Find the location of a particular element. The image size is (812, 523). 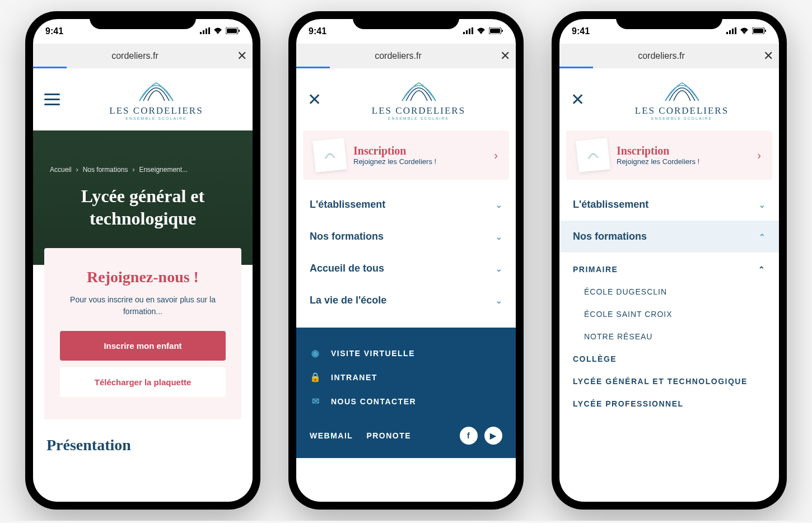

hero-title: Lycée général et technologique is located at coordinates (143, 207).